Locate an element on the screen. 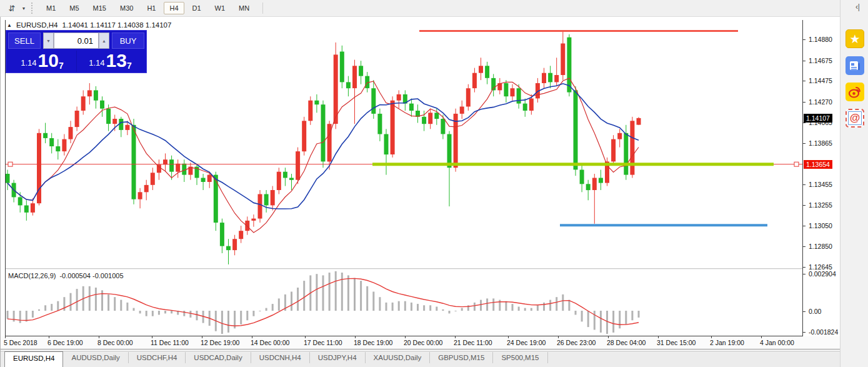 This screenshot has height=367, width=868. favorites-star-icon: ★ is located at coordinates (855, 39).